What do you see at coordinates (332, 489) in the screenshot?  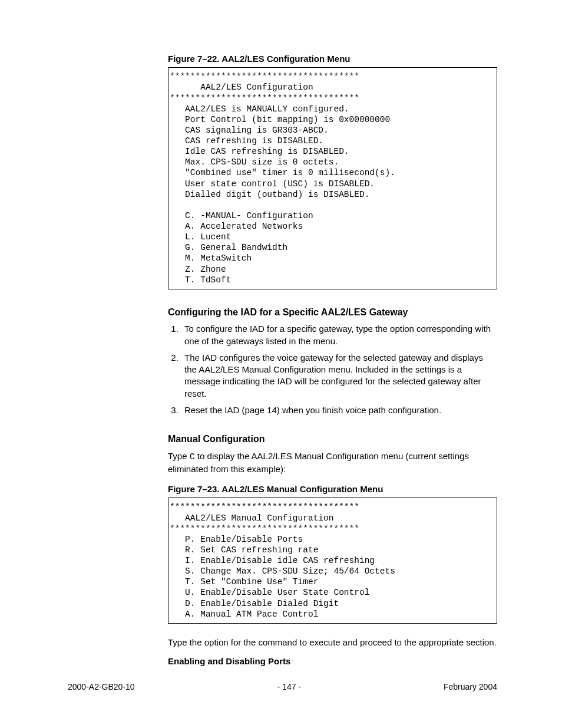 I see `figure-7-23-caption: Figure 7–23. AAL2/LES Manual Configurati…` at bounding box center [332, 489].